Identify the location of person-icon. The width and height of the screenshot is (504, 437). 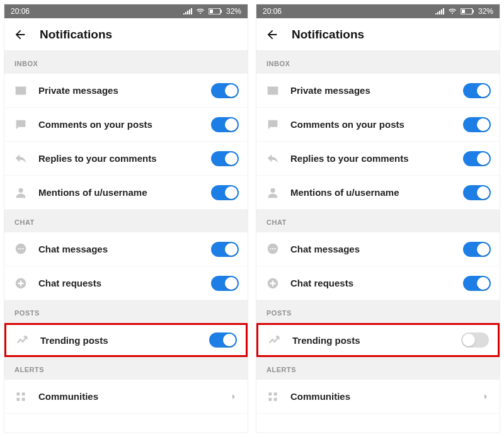
(21, 193).